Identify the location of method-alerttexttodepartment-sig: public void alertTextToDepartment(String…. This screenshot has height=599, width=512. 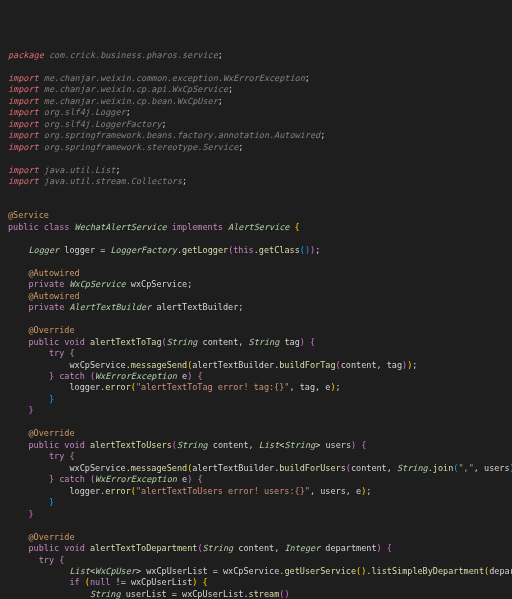
(200, 548).